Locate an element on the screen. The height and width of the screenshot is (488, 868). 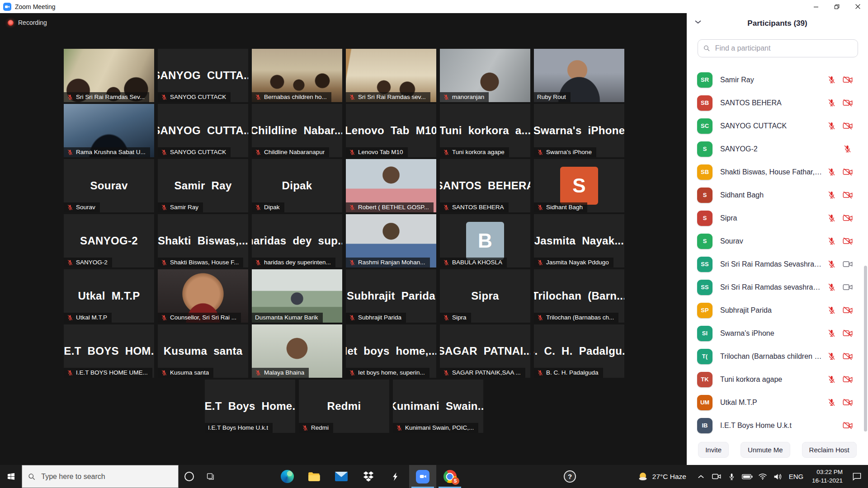
file-explorer-button is located at coordinates (314, 476).